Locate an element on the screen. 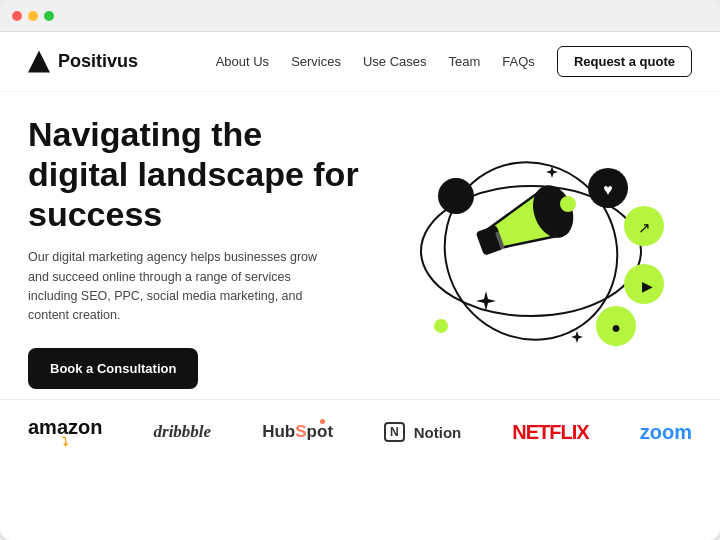 This screenshot has height=540, width=720. browser-bar is located at coordinates (360, 16).